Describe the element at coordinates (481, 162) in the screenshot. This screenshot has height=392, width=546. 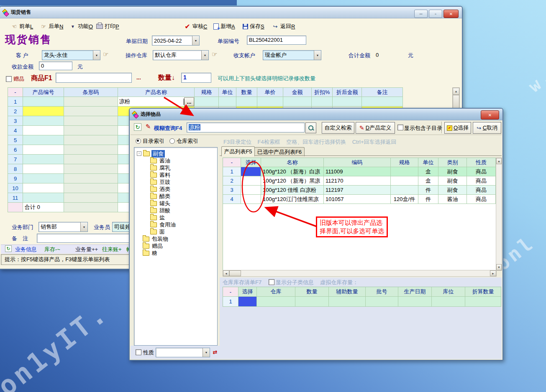
I see `column-header: 性质` at that location.